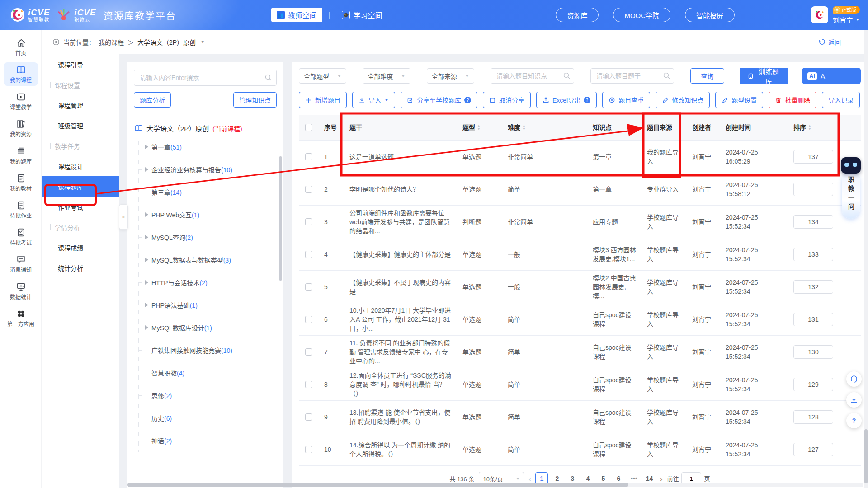 The width and height of the screenshot is (868, 488). What do you see at coordinates (566, 100) in the screenshot?
I see `toolbar-button-Excel导出: Excel导出?` at bounding box center [566, 100].